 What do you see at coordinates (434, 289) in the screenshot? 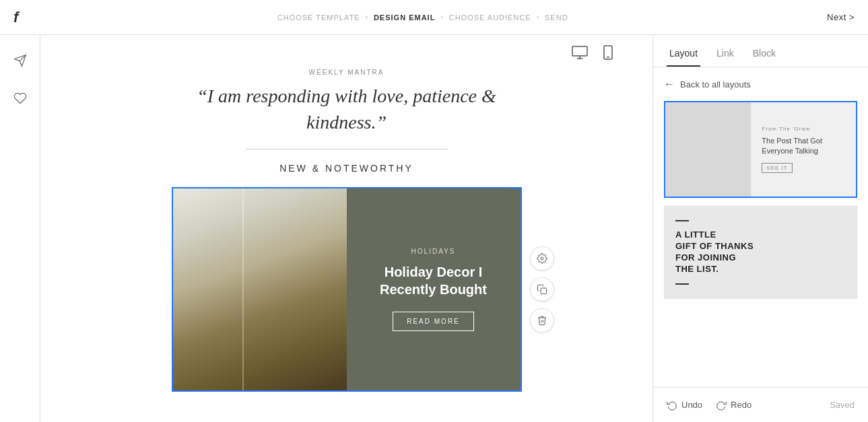
I see `email-block-content: HOLIDAYS Holiday Decor I Recently Bought…` at bounding box center [434, 289].